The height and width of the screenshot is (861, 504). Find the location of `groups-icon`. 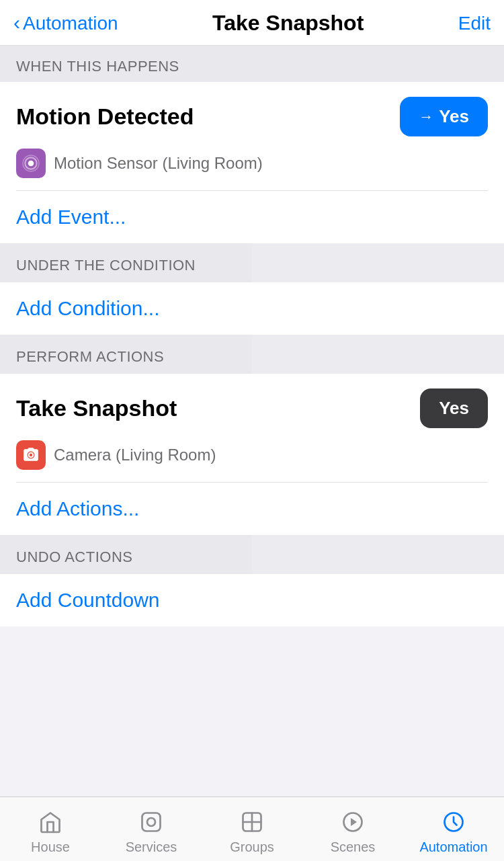

groups-icon is located at coordinates (252, 822).